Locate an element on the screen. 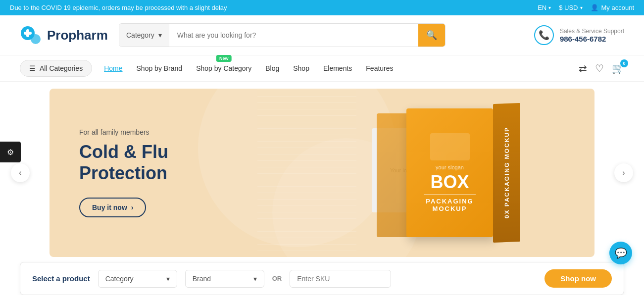  box-divider is located at coordinates (449, 194).